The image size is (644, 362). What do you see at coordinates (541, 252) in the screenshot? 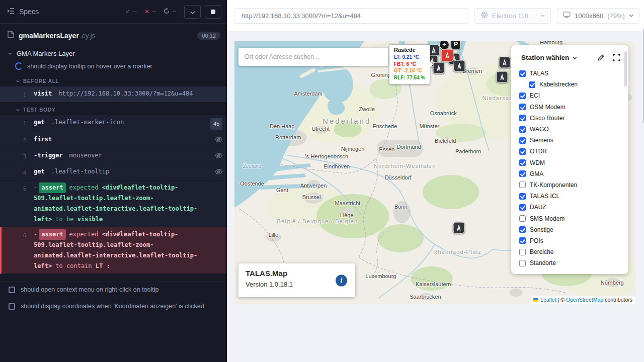
I see `station-label: Bereiche` at bounding box center [541, 252].